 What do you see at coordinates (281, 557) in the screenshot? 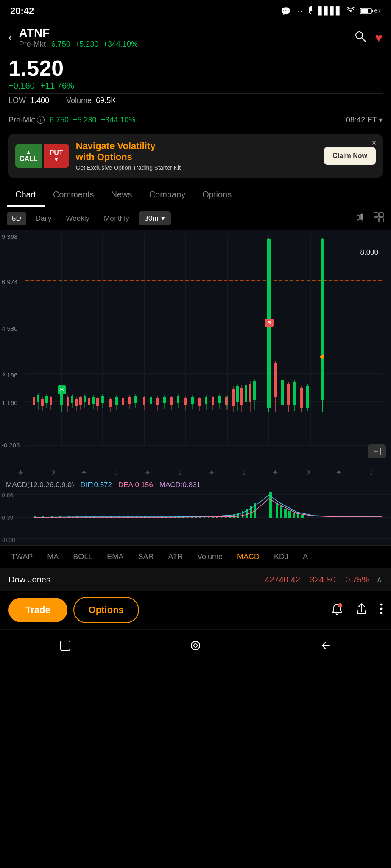
I see `ind-kdj: KDJ` at bounding box center [281, 557].